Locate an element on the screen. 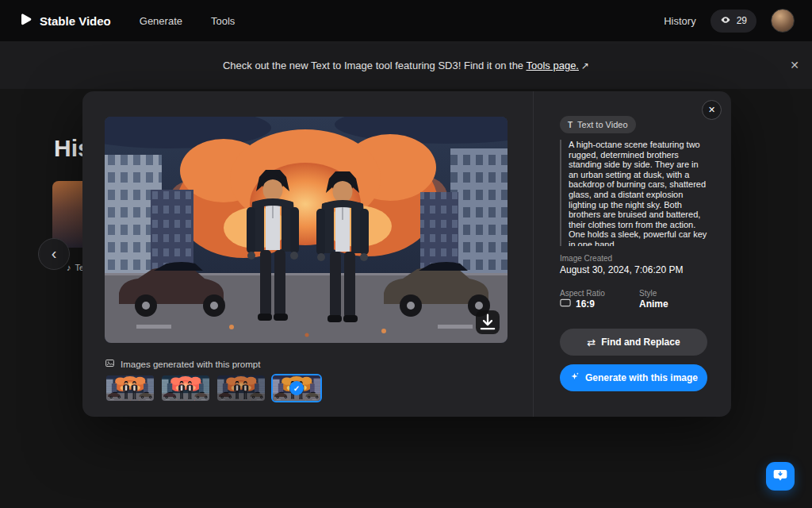  nav-generate: Generate is located at coordinates (161, 21).